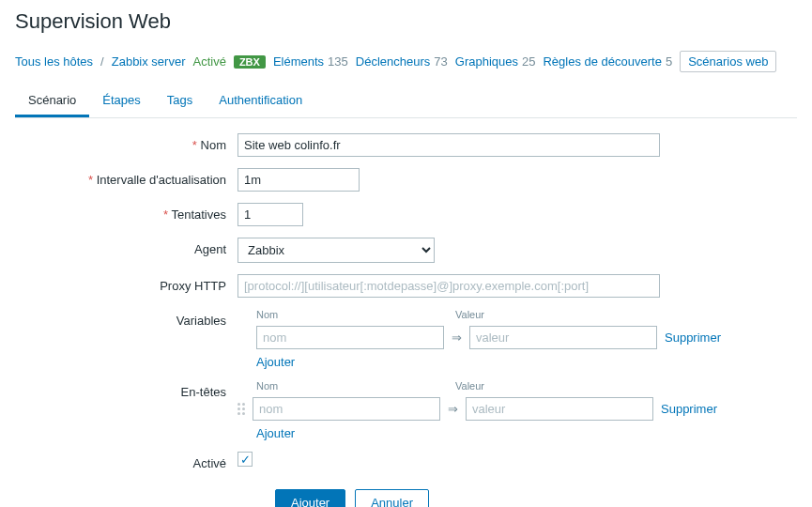  I want to click on nav-graphs: Graphiques, so click(486, 62).